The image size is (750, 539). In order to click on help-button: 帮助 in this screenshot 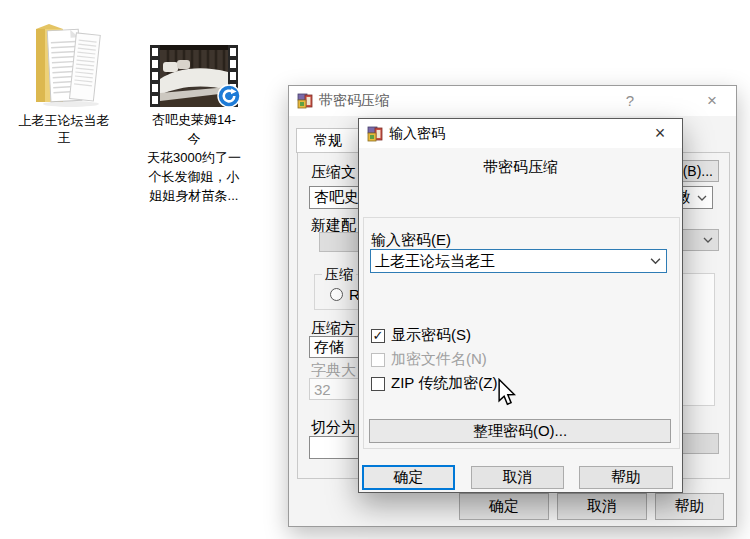, I will do `click(626, 478)`.